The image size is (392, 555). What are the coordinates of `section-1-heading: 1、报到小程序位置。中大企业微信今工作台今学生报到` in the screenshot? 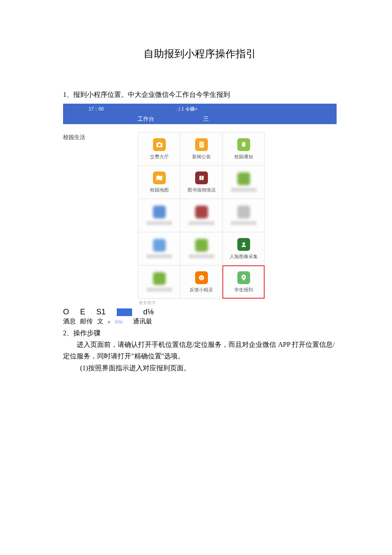 It's located at (200, 95).